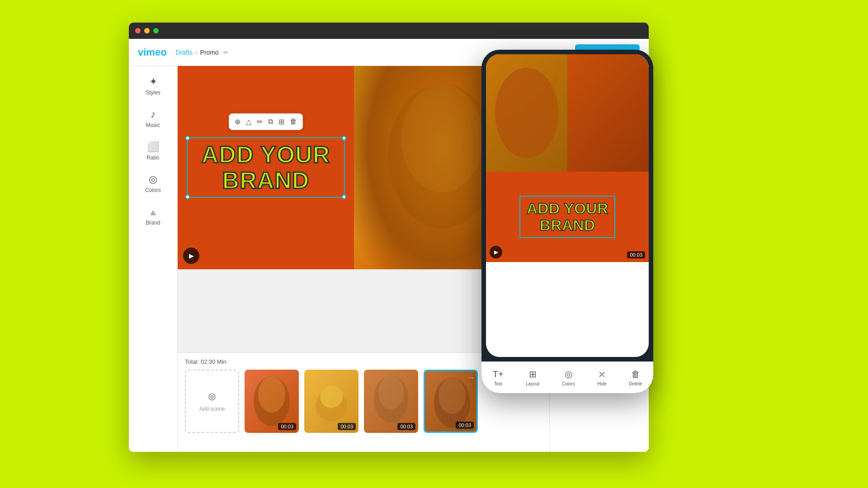 The width and height of the screenshot is (868, 488). Describe the element at coordinates (266, 168) in the screenshot. I see `text-element: ⊕ △ ✏ ⧉ ⊞ 🗑 ADD YOUR BRAND` at that location.